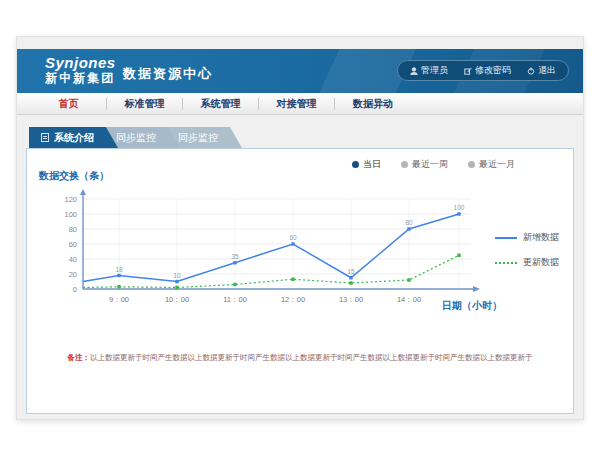  What do you see at coordinates (541, 238) in the screenshot?
I see `legend-label: 新增数据` at bounding box center [541, 238].